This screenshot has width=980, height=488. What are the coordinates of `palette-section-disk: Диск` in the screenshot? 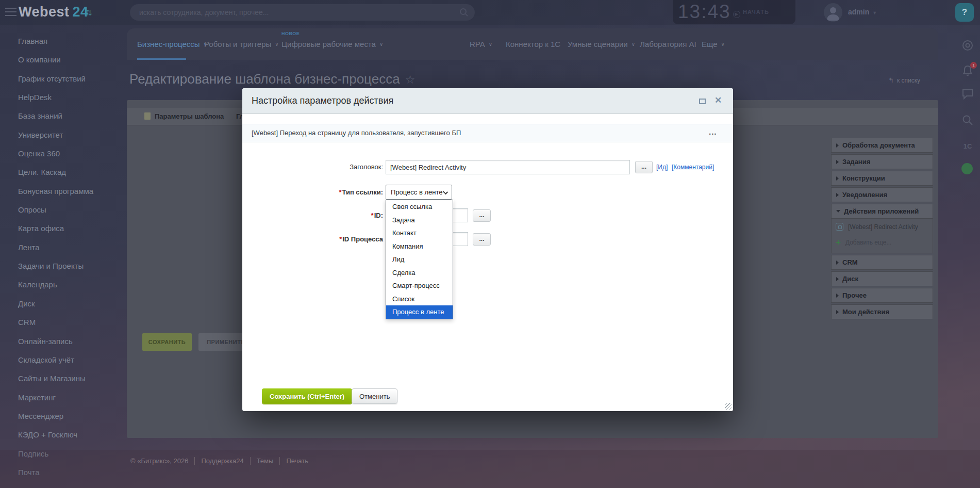 It's located at (882, 279).